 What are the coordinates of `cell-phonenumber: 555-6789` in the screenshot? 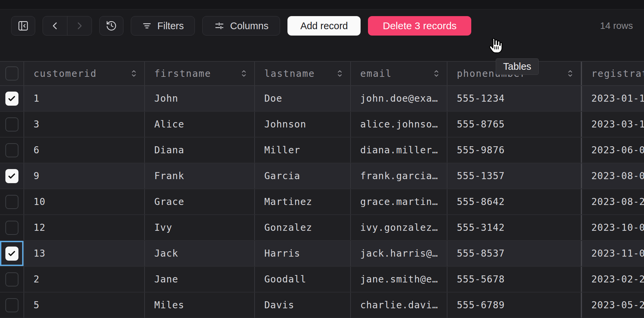 It's located at (515, 305).